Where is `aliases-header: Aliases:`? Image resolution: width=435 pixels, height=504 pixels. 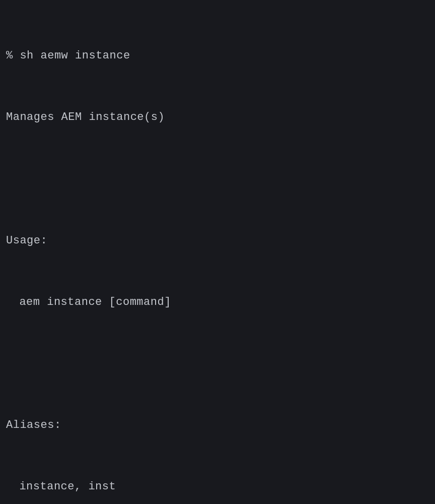 aliases-header: Aliases: is located at coordinates (218, 425).